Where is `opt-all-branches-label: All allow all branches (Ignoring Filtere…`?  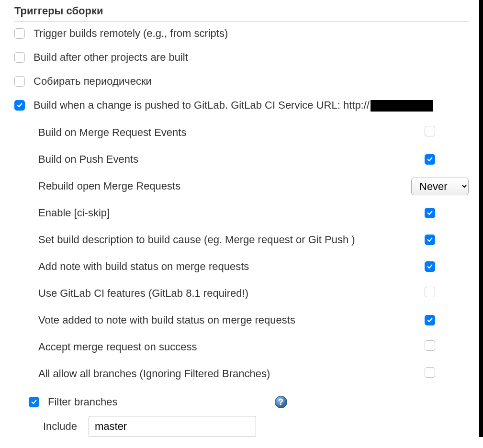 opt-all-branches-label: All allow all branches (Ignoring Filtere… is located at coordinates (232, 374).